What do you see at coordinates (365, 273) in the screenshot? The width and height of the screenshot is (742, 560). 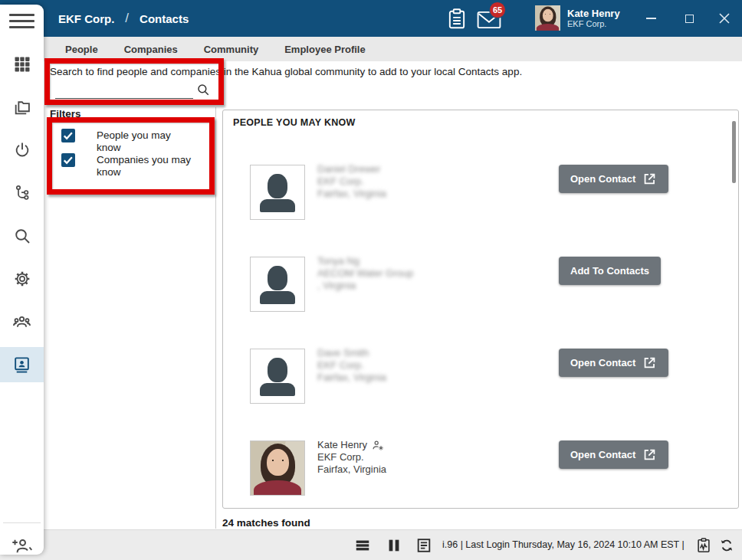 I see `contact-info-blurred: Tonya Ng AECOM Water Group , Virginia` at bounding box center [365, 273].